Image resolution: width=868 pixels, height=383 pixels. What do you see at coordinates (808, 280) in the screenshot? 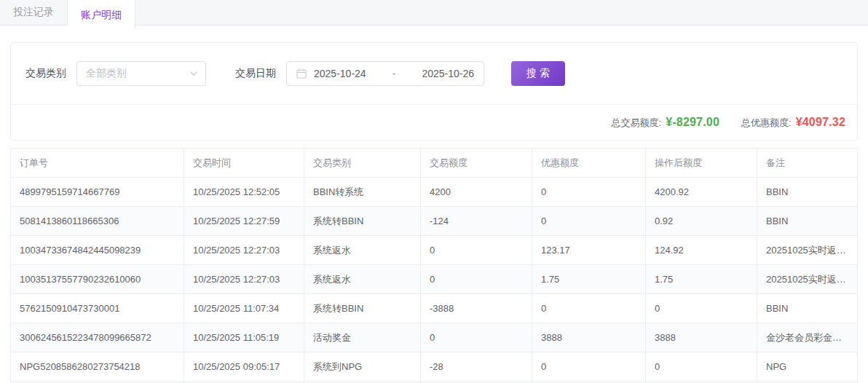
I see `table-cell: 20251025实时返水 N...` at bounding box center [808, 280].